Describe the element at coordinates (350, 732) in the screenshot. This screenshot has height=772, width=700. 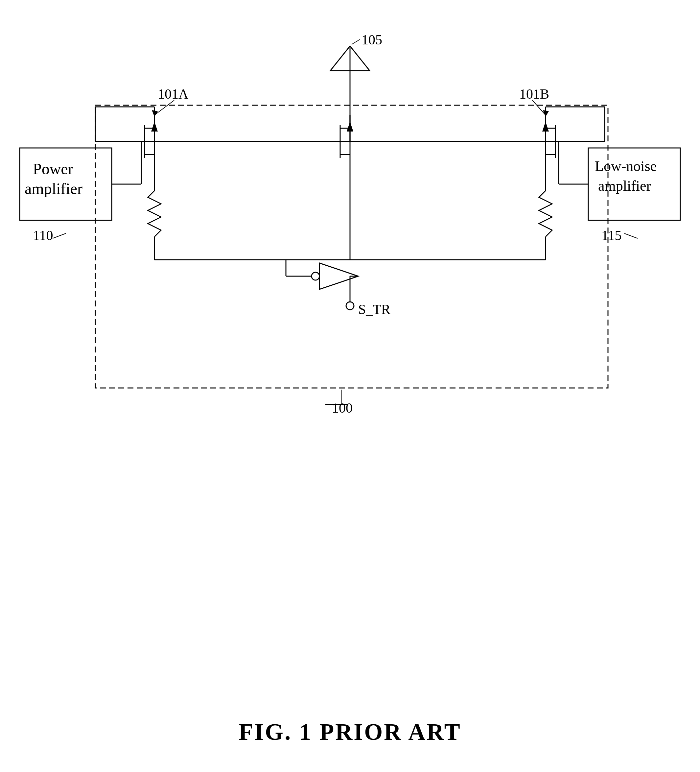
I see `figure-label: FIG. 1 PRIOR ART` at that location.